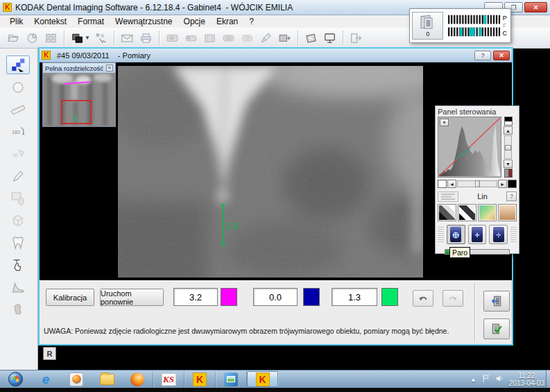 The width and height of the screenshot is (550, 392). Describe the element at coordinates (51, 38) in the screenshot. I see `image-gallery-button` at that location.